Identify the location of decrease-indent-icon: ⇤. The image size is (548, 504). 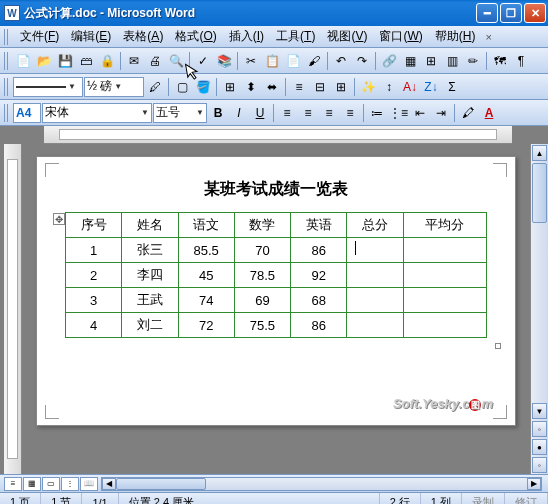
(420, 113).